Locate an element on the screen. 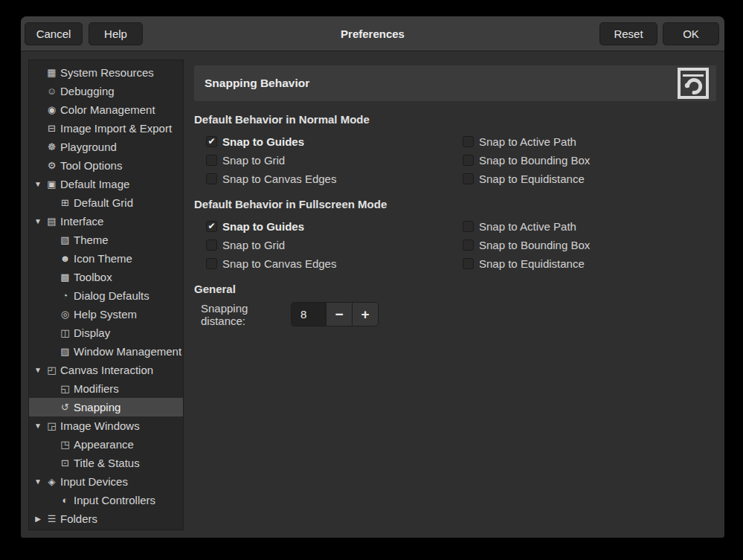 This screenshot has height=560, width=743. sidebar-item-playground: ☸Playground is located at coordinates (106, 147).